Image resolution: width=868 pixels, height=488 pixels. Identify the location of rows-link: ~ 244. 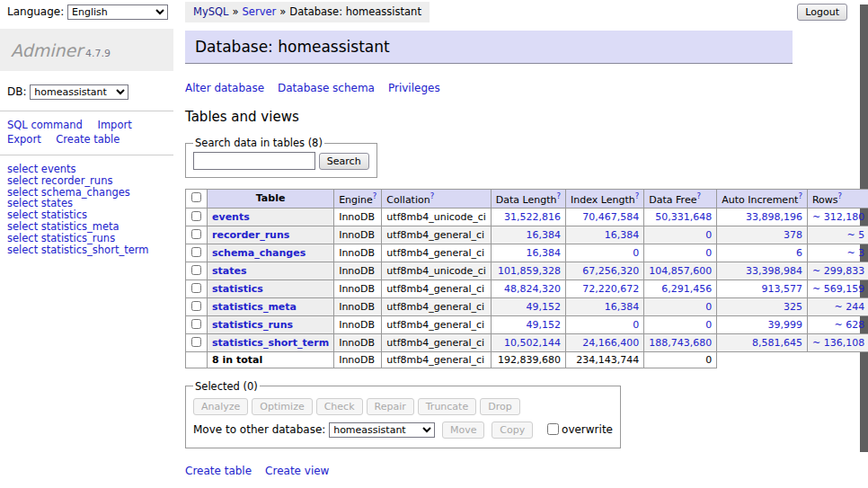
(849, 307).